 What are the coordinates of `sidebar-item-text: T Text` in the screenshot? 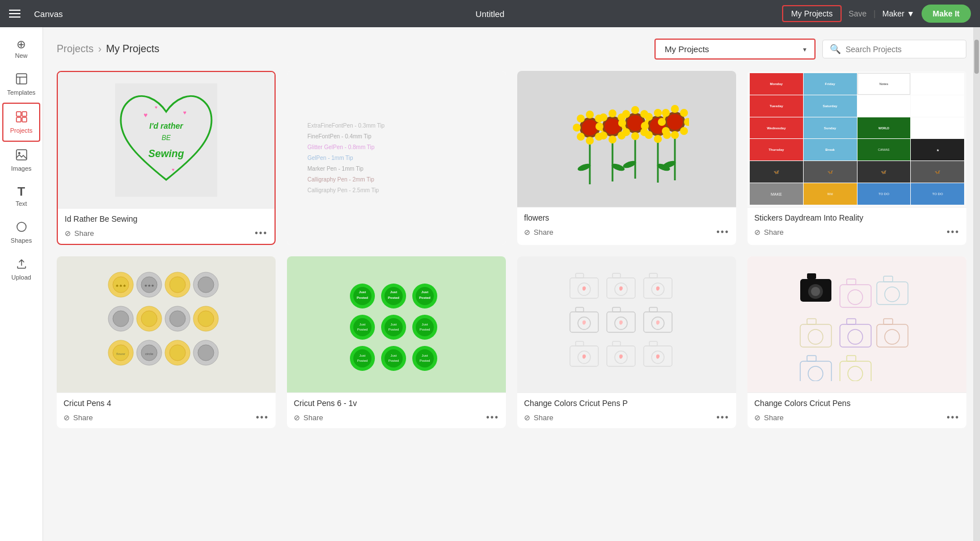 It's located at (22, 196).